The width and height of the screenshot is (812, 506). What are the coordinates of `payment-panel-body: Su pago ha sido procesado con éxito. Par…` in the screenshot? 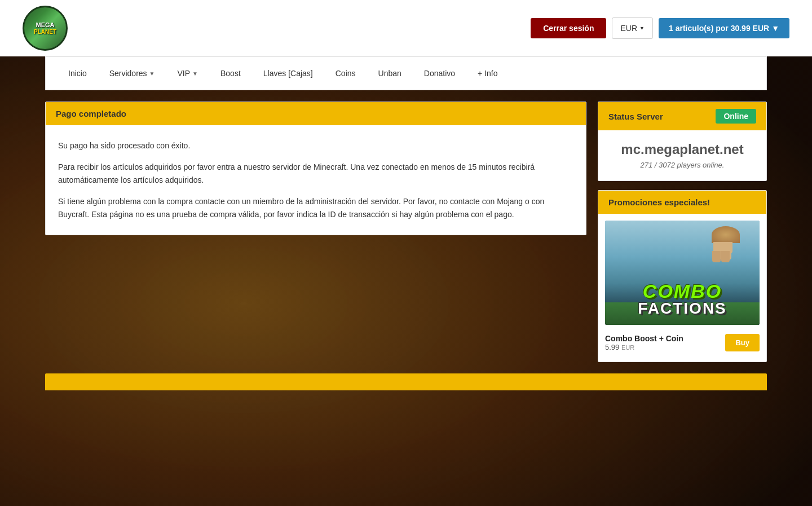 It's located at (316, 180).